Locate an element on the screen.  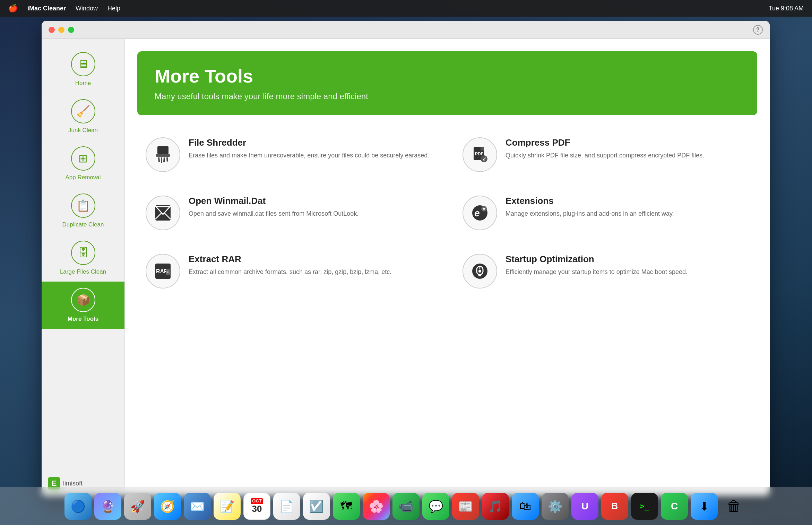
sidebar-item-junk-clean: 🧹 Junk Clean is located at coordinates (83, 117).